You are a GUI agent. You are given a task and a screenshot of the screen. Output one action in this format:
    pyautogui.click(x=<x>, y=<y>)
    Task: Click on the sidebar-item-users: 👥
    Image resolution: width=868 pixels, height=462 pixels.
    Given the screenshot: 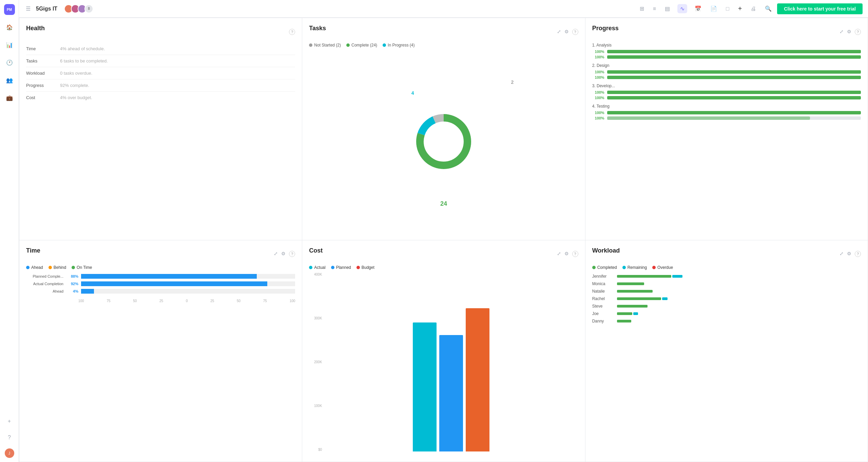 What is the action you would take?
    pyautogui.click(x=9, y=80)
    